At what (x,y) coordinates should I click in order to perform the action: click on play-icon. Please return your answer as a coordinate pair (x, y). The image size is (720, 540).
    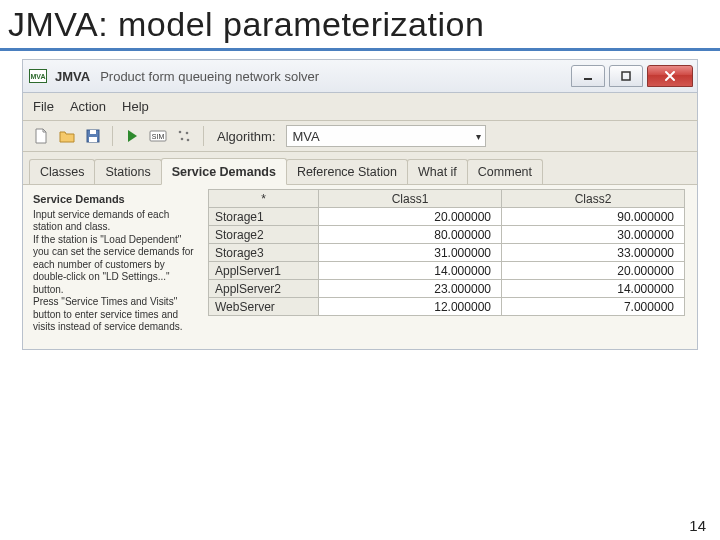
    Looking at the image, I should click on (132, 136).